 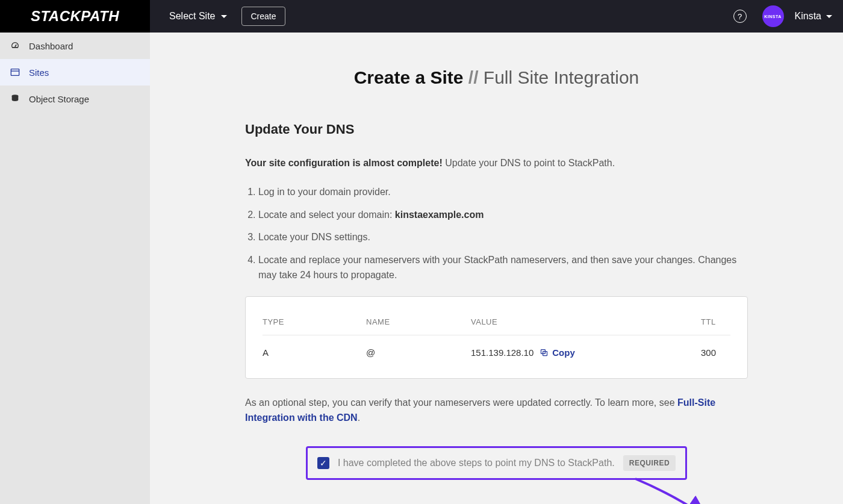 I want to click on sidebar-item-label: Sites, so click(x=39, y=72).